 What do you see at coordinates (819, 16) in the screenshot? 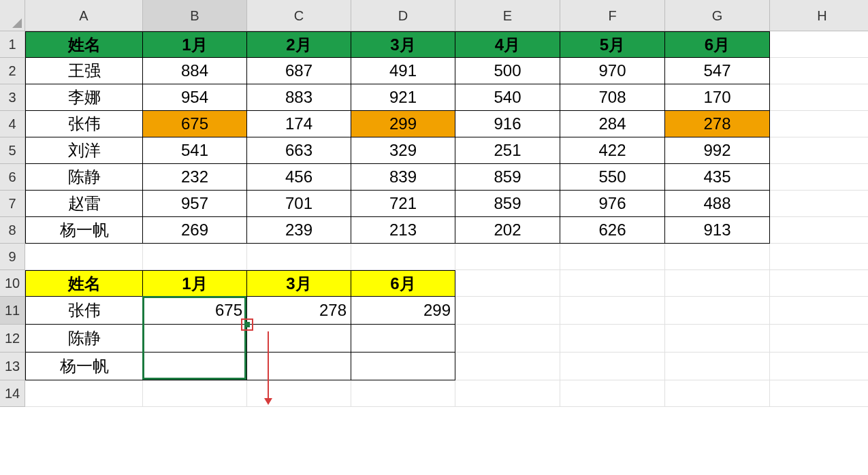
I see `column-header-H: H` at bounding box center [819, 16].